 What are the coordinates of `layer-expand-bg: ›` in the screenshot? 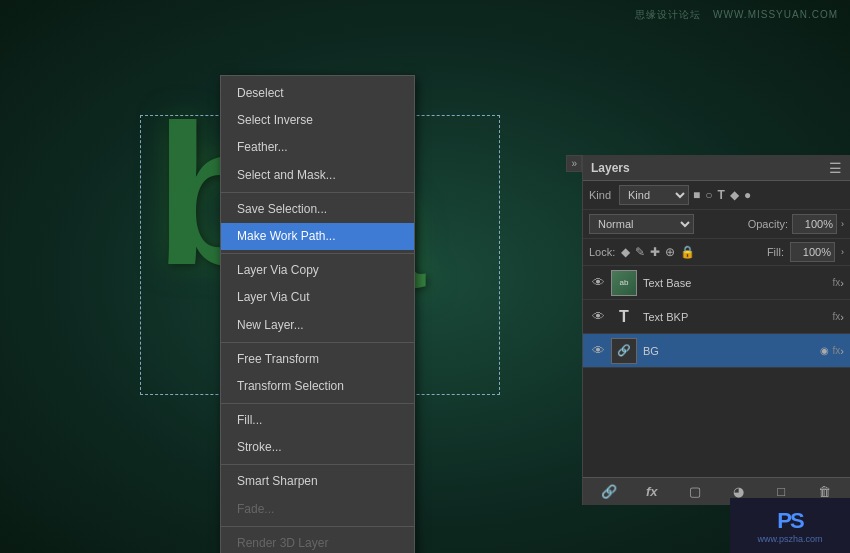 It's located at (842, 351).